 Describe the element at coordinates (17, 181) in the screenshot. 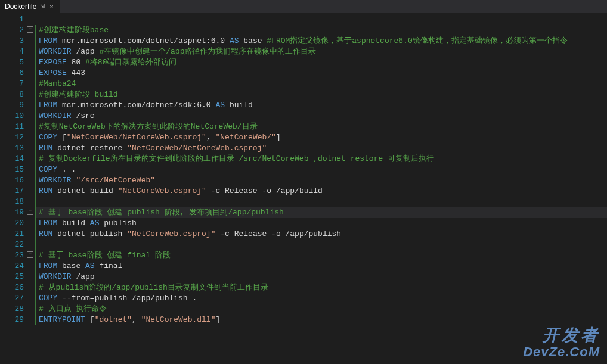

I see `line-number: 16` at that location.